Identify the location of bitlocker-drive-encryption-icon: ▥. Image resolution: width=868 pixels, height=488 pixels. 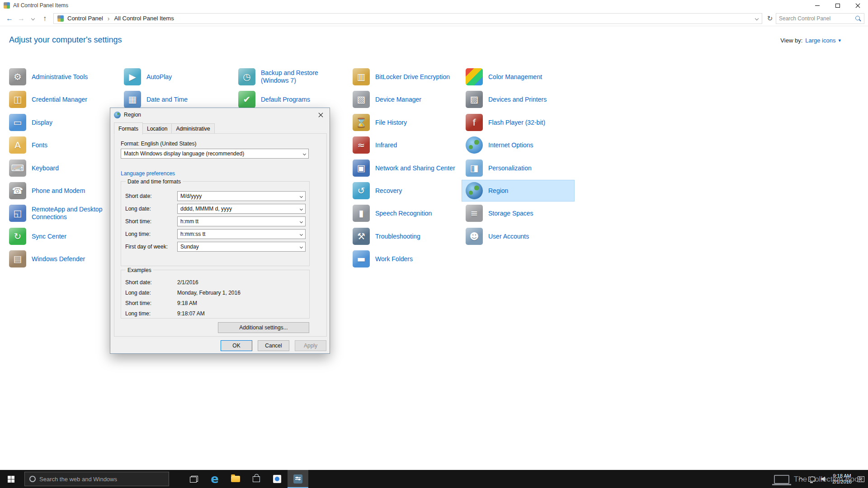
(361, 77).